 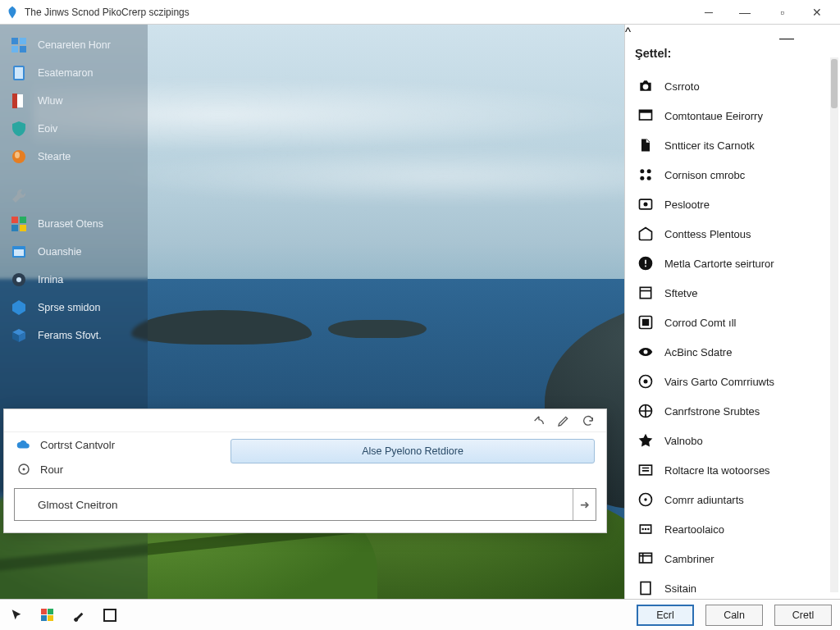 I want to click on settings-item-14: Comrr adiuntarts, so click(x=733, y=500).